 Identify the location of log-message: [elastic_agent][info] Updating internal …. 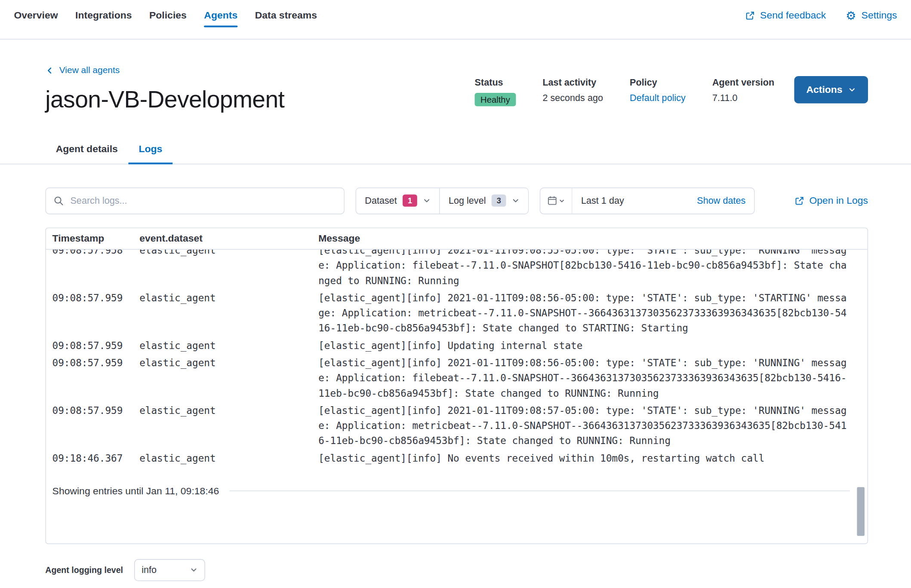
(583, 345).